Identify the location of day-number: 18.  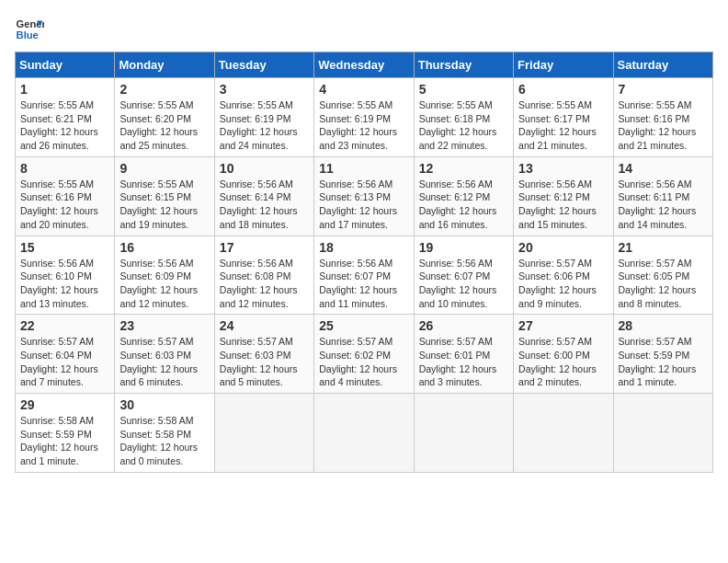
(364, 247).